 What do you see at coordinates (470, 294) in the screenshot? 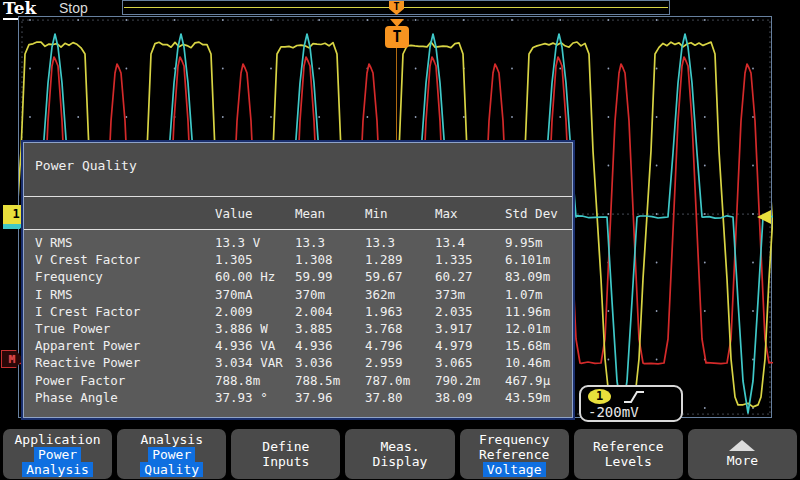
I see `cell-max: 373m` at bounding box center [470, 294].